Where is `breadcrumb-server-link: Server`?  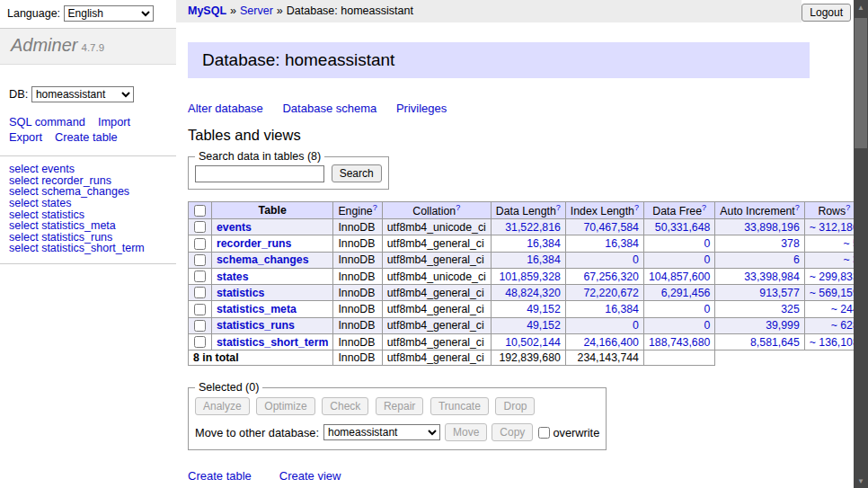 breadcrumb-server-link: Server is located at coordinates (257, 11).